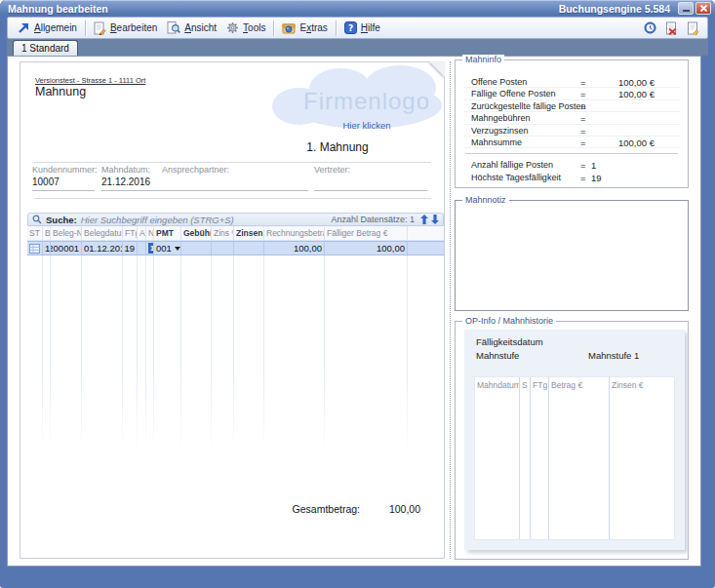 The image size is (715, 588). I want to click on col-faelliger-betrag: Fälliger Betrag €, so click(367, 233).